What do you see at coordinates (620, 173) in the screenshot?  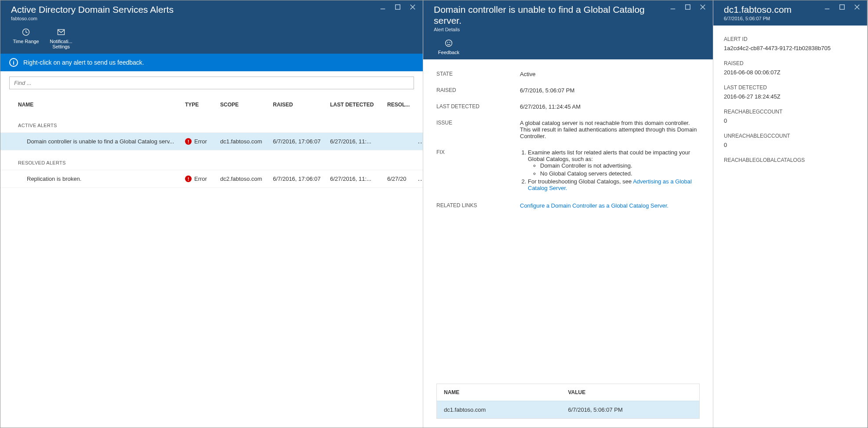 I see `fix-bullet: No Global Catalog servers detected.` at bounding box center [620, 173].